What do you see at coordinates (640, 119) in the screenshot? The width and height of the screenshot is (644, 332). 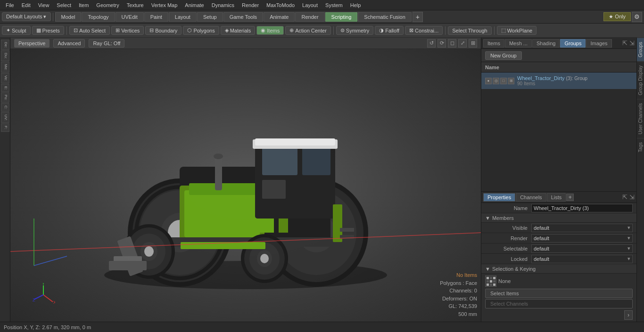 I see `vtab-user-channels: User Channels` at bounding box center [640, 119].